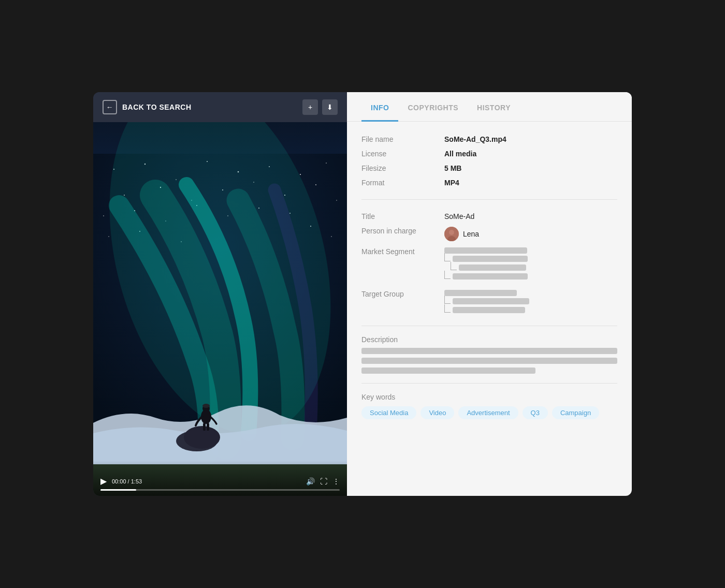 This screenshot has height=588, width=725. Describe the element at coordinates (489, 154) in the screenshot. I see `license-row: License All media` at that location.